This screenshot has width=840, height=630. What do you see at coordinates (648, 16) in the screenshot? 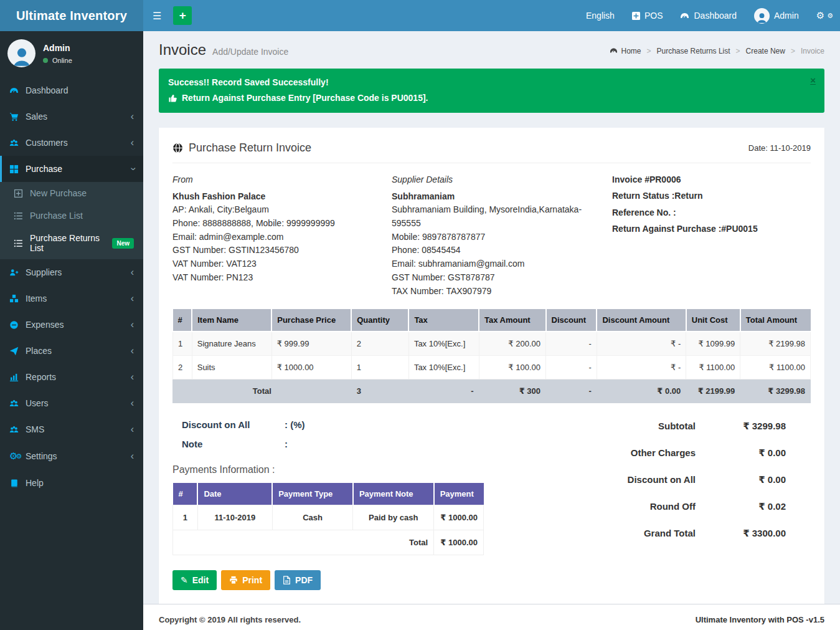
I see `pos-link: POS` at bounding box center [648, 16].